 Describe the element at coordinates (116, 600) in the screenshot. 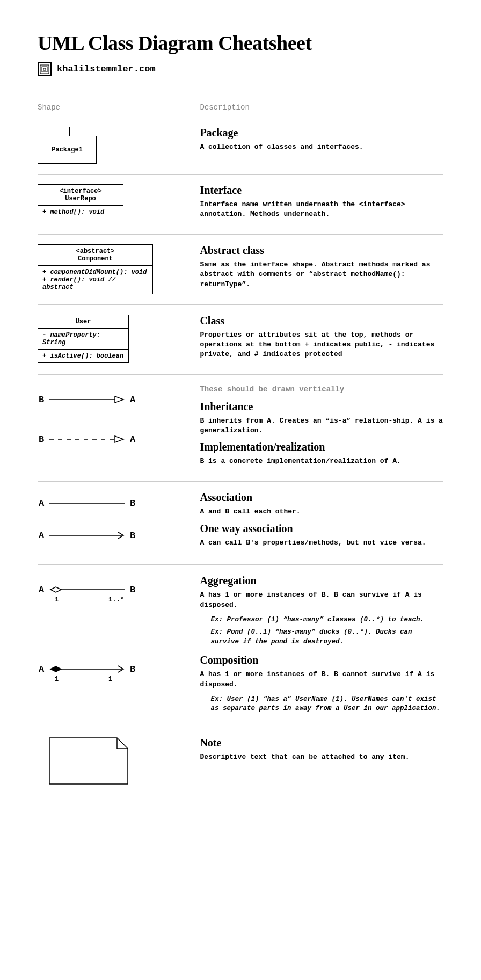

I see `agg-mult-b: 1..*` at that location.